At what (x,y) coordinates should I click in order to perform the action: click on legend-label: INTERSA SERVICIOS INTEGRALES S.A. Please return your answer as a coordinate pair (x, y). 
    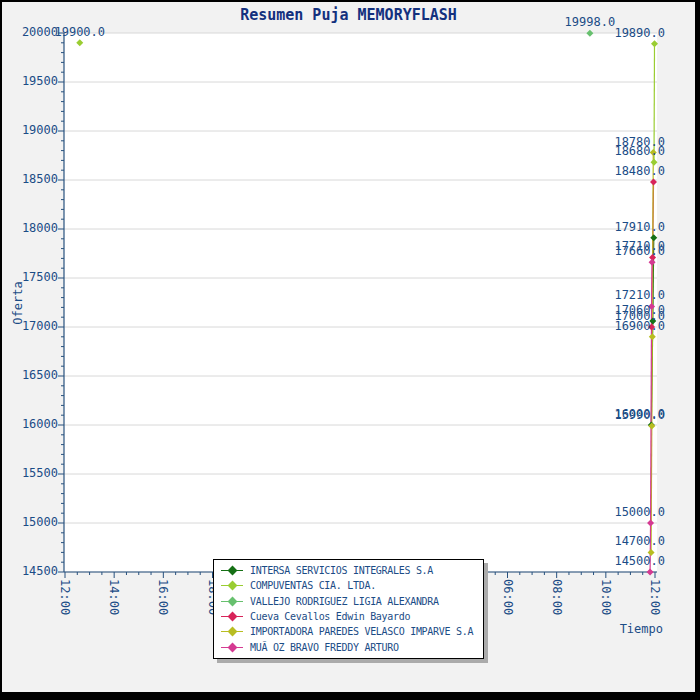
    Looking at the image, I should click on (342, 570).